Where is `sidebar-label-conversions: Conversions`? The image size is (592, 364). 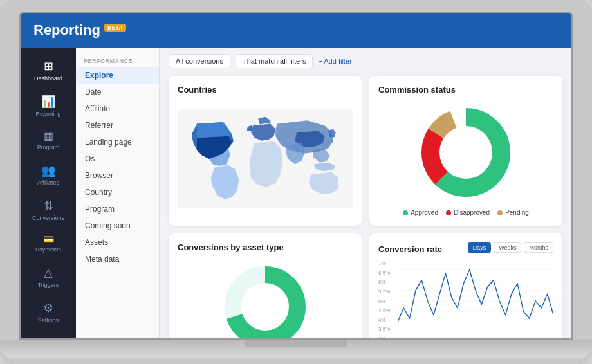 sidebar-label-conversions: Conversions is located at coordinates (48, 218).